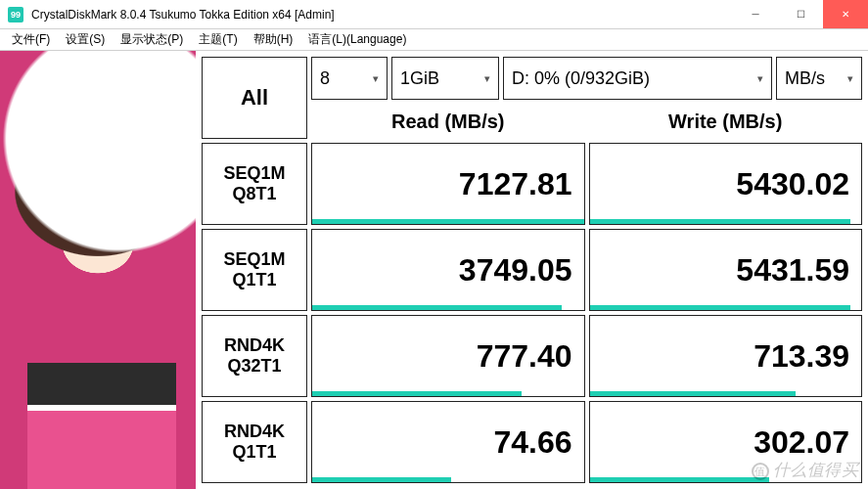 This screenshot has width=868, height=489. Describe the element at coordinates (816, 469) in the screenshot. I see `watermark-text: 什么值得买` at that location.